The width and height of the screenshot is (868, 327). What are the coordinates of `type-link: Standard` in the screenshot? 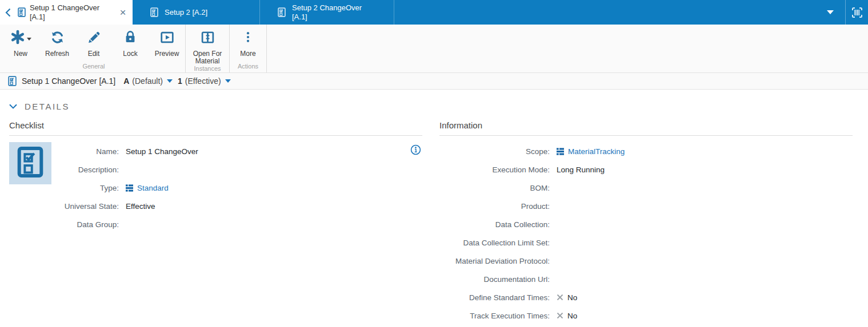 It's located at (147, 188).